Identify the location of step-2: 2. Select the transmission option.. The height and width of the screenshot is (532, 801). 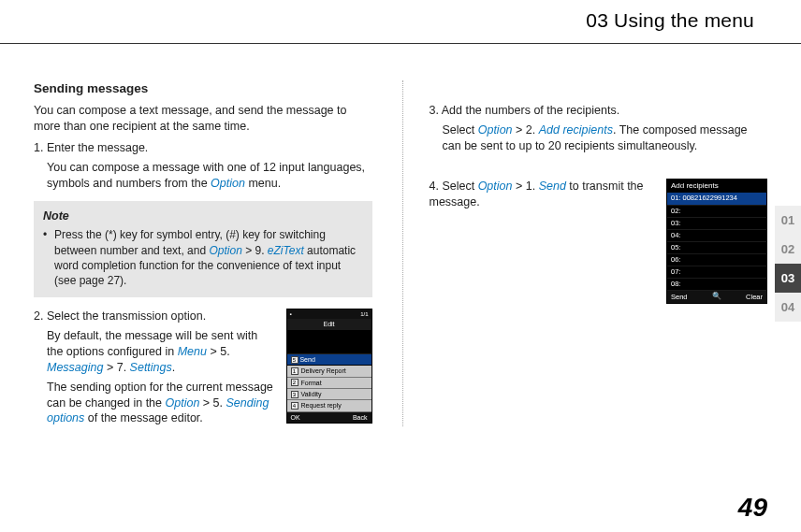
(155, 316).